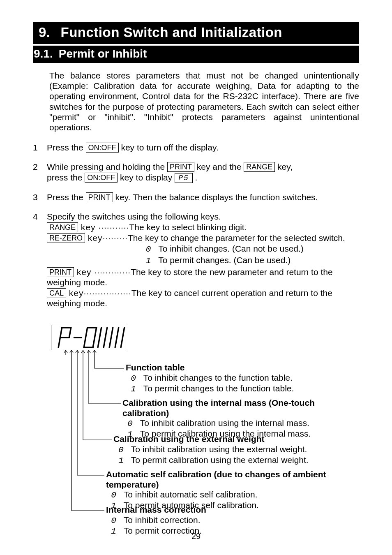  Describe the element at coordinates (168, 147) in the screenshot. I see `step-text: key to turn off the display.` at that location.